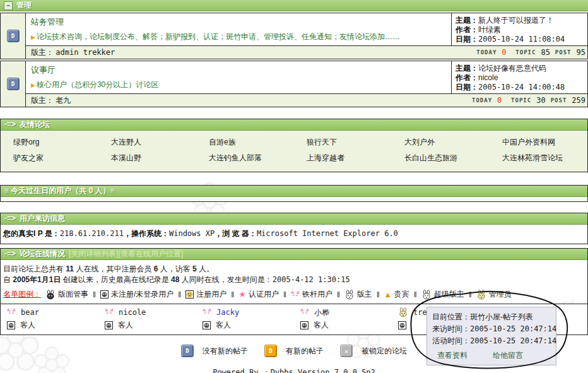  Describe the element at coordinates (294, 84) in the screenshot. I see `forum-row-council: D 议事厅 ▶核心用户（总积分30分以上）讨论区 主题：论坛好像有恶意代码 作者…` at that location.